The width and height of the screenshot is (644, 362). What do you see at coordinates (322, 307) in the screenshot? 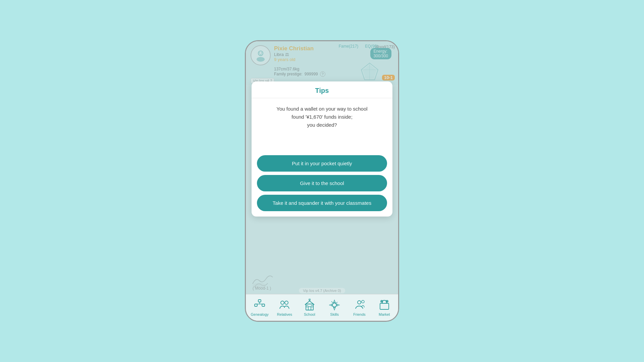
I see `bottom-nav: Genealogy Relatives School` at bounding box center [322, 307].